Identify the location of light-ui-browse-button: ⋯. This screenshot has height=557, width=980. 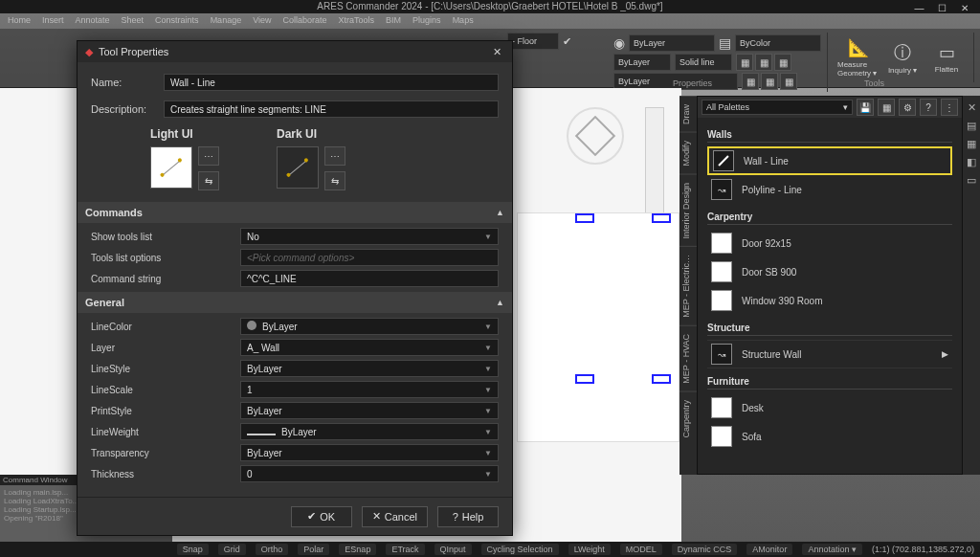
(209, 156).